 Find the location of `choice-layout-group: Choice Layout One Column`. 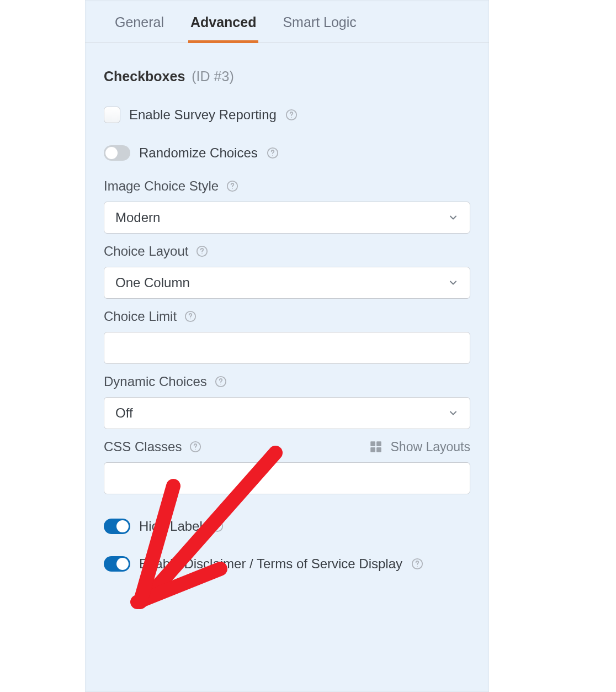

choice-layout-group: Choice Layout One Column is located at coordinates (287, 270).